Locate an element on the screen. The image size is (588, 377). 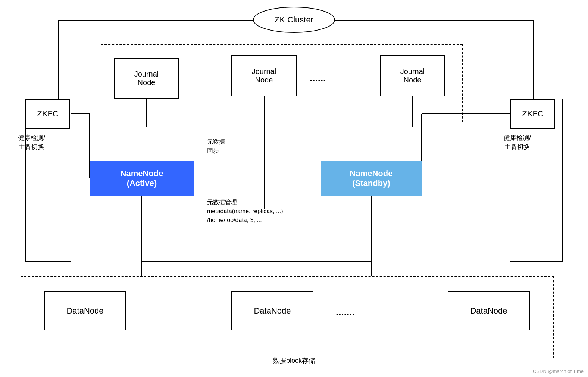
zkfc-right-label: ZKFC is located at coordinates (533, 114).